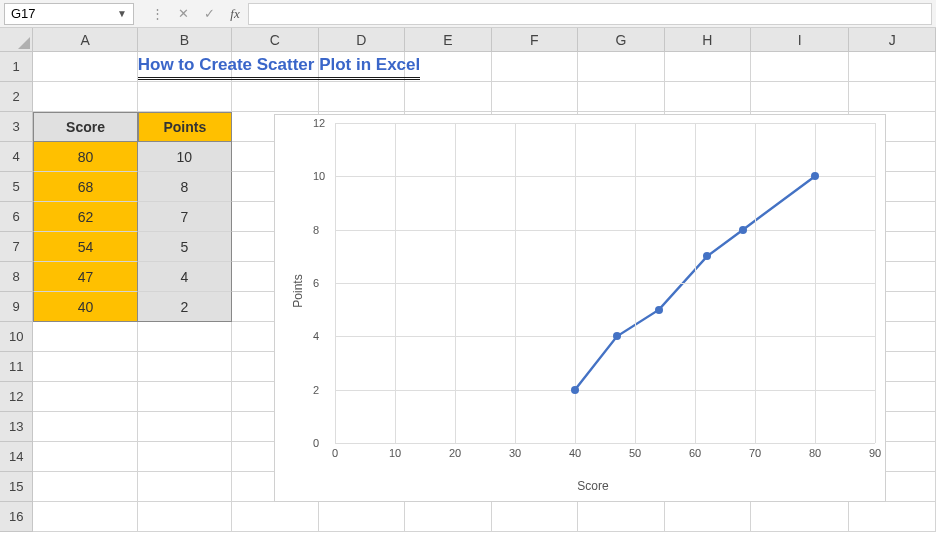 The height and width of the screenshot is (544, 936). Describe the element at coordinates (16, 247) in the screenshot. I see `row-header: 7` at that location.